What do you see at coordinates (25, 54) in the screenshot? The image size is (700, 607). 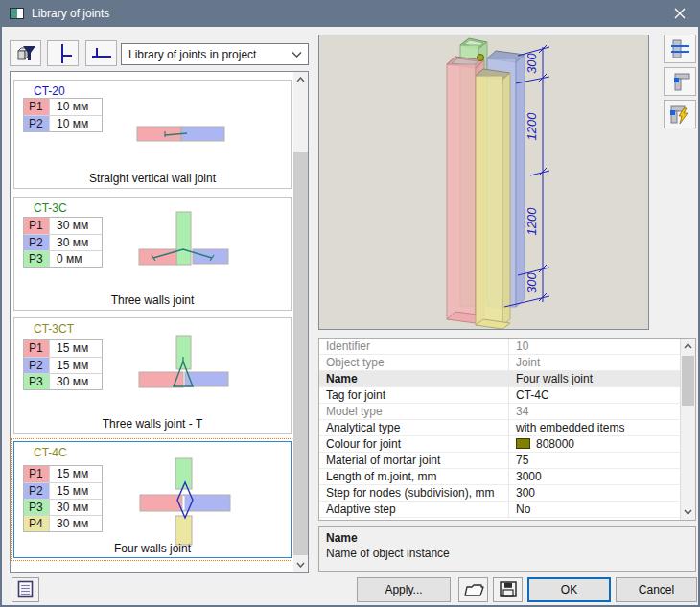 I see `filter-button` at bounding box center [25, 54].